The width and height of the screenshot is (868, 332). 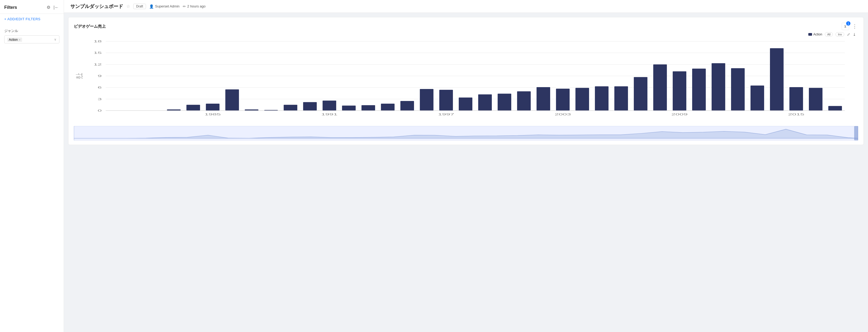 I want to click on sidebar-header: Filters ⚙ |←, so click(x=32, y=9).